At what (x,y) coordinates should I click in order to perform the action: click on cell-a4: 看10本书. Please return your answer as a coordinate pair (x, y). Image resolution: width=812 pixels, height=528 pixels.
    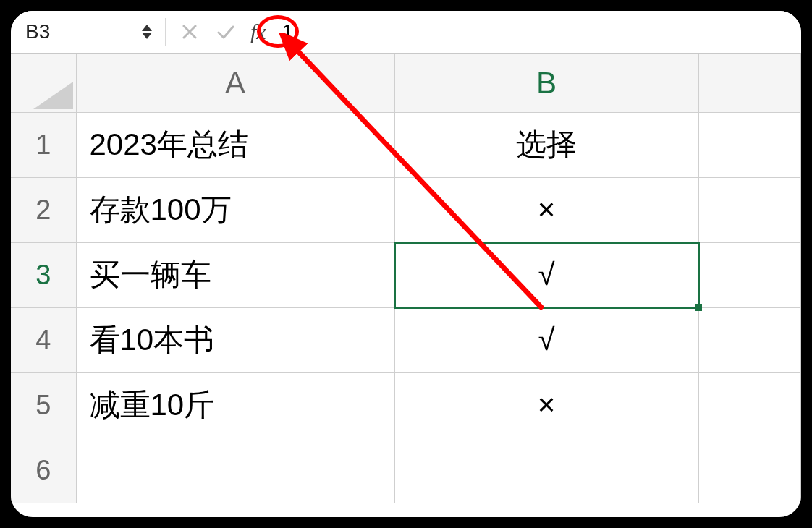
    Looking at the image, I should click on (235, 340).